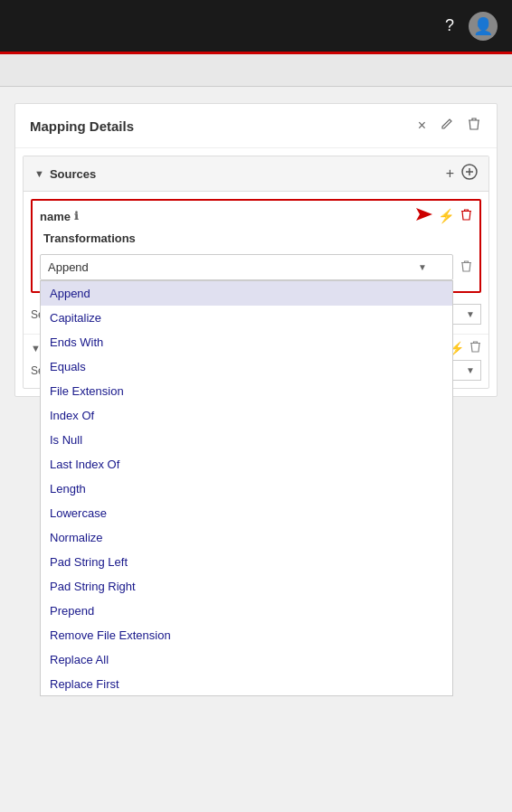 The image size is (512, 812). I want to click on bottom-actions: ⚡, so click(465, 348).